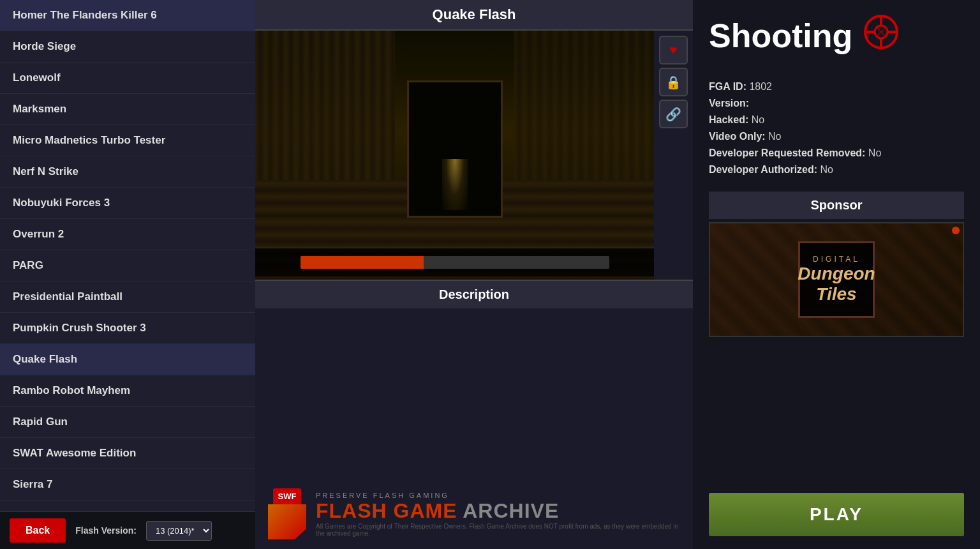 The height and width of the screenshot is (549, 980). Describe the element at coordinates (128, 235) in the screenshot. I see `list-item: Overrun 2` at that location.